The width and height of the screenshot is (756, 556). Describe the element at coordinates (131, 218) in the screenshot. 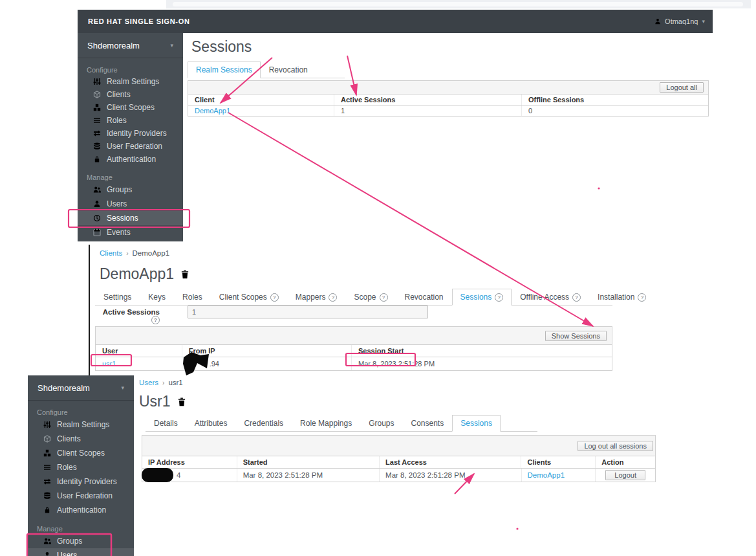

I see `sidebar-item-sessions: Sessions` at that location.